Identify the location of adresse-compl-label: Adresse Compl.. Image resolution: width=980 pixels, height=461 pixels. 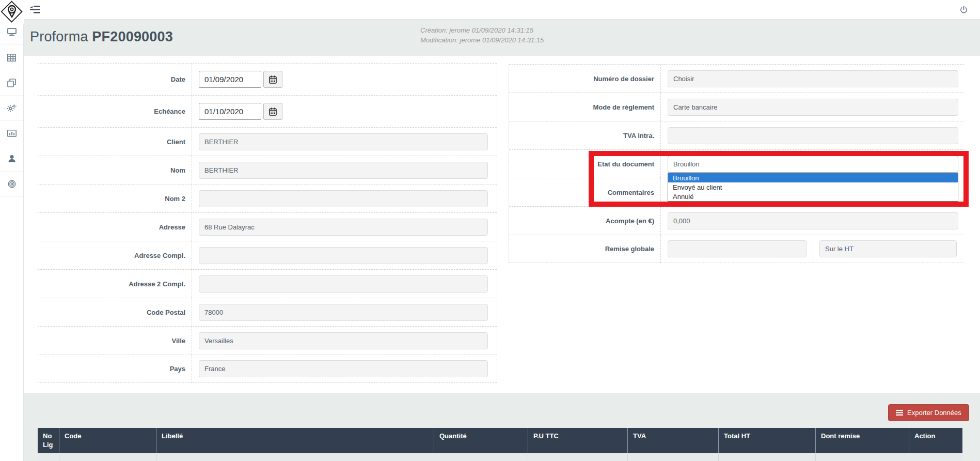
(115, 255).